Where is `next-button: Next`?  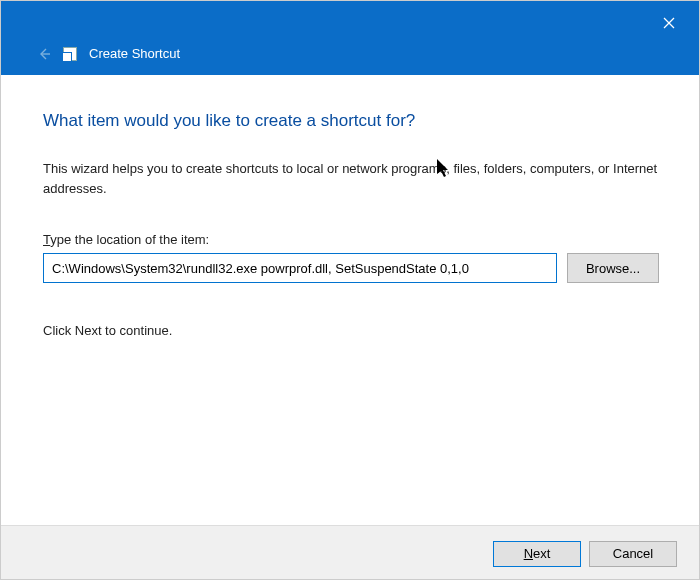 next-button: Next is located at coordinates (537, 554).